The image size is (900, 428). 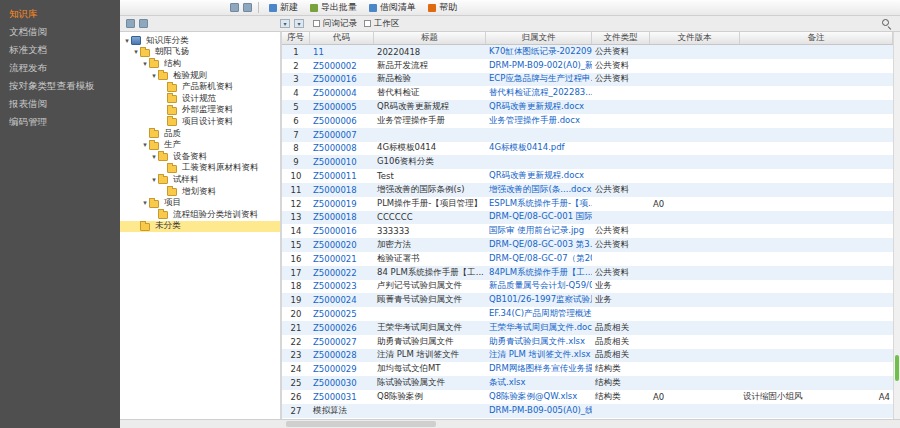 What do you see at coordinates (200, 145) in the screenshot?
I see `tree-item-10: ▾生产` at bounding box center [200, 145].